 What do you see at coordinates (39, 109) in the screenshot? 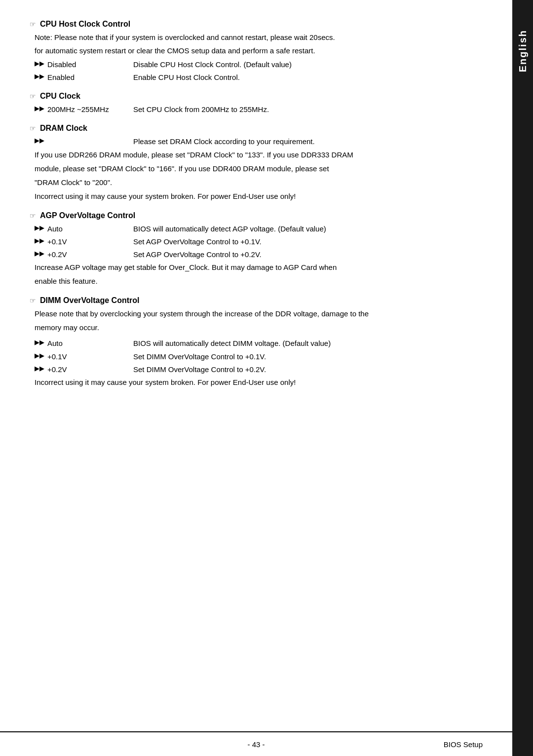
I see `arrow-icon-3: ▶▶` at bounding box center [39, 109].